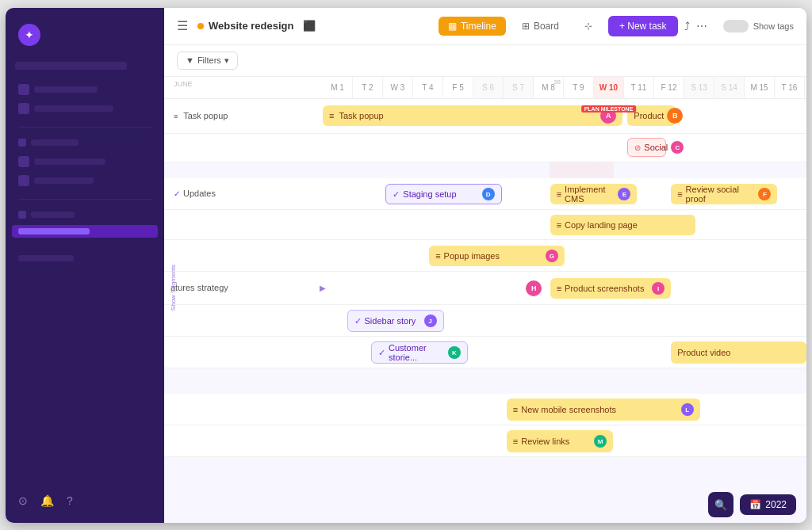 The width and height of the screenshot is (812, 530). What do you see at coordinates (485, 27) in the screenshot?
I see `header: ☰ Website redesign ⬛ ▦ Timeline ⊞ Board …` at bounding box center [485, 27].